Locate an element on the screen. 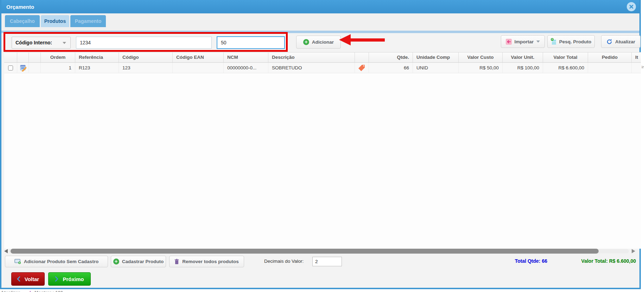 Image resolution: width=644 pixels, height=292 pixels. red-arrow-annotation is located at coordinates (362, 40).